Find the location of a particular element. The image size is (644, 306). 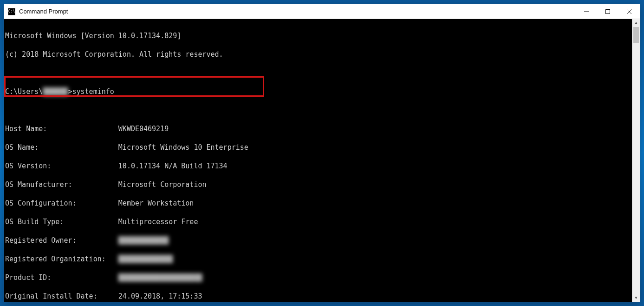

window-title: Command Prompt is located at coordinates (297, 11).